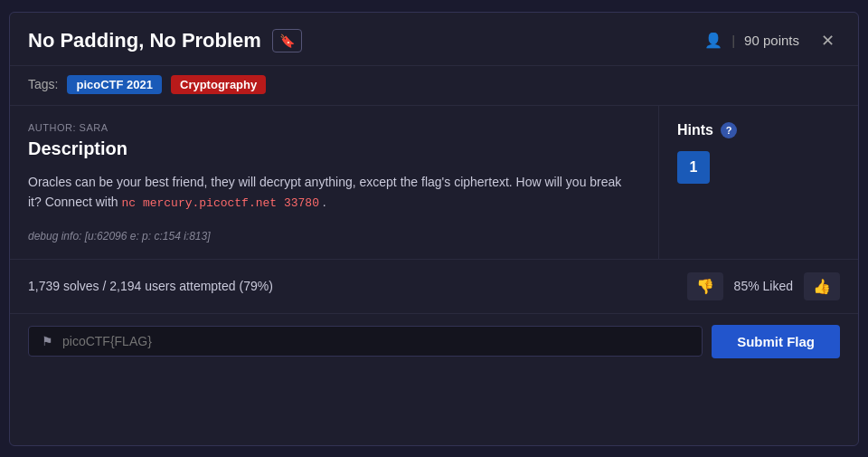 Image resolution: width=868 pixels, height=457 pixels. What do you see at coordinates (333, 193) in the screenshot?
I see `description-body: Oracles can be your best friend, they wi…` at bounding box center [333, 193].